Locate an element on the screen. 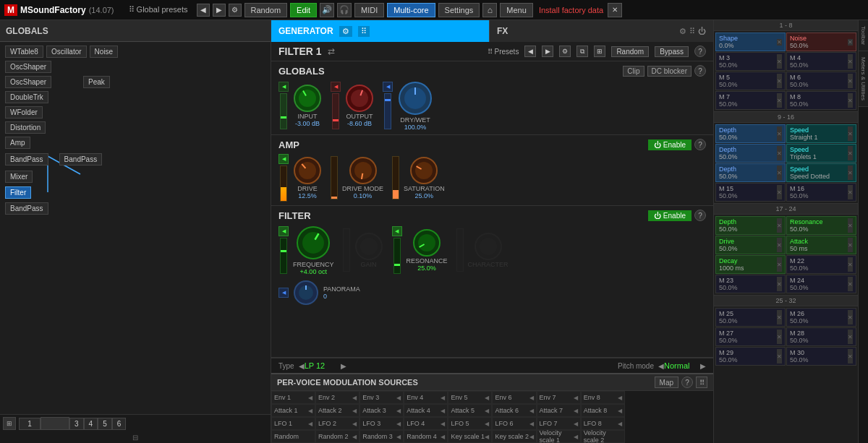 This screenshot has height=443, width=868. toolbar-tab: Toolbar is located at coordinates (864, 36).